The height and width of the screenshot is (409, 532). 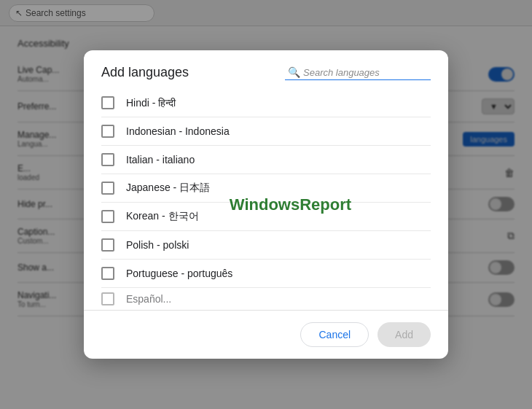 What do you see at coordinates (266, 103) in the screenshot?
I see `list-item: Hindi - हिन्दी` at bounding box center [266, 103].